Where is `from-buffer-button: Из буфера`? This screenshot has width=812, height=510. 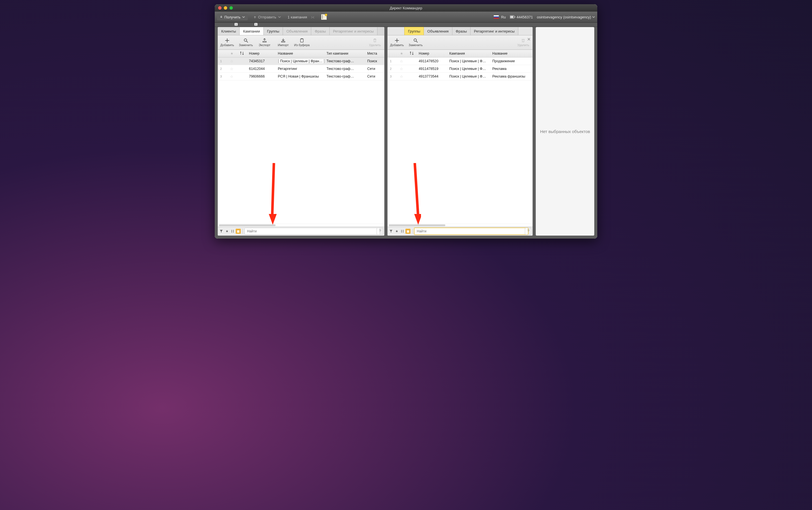
from-buffer-button: Из буфера is located at coordinates (302, 42).